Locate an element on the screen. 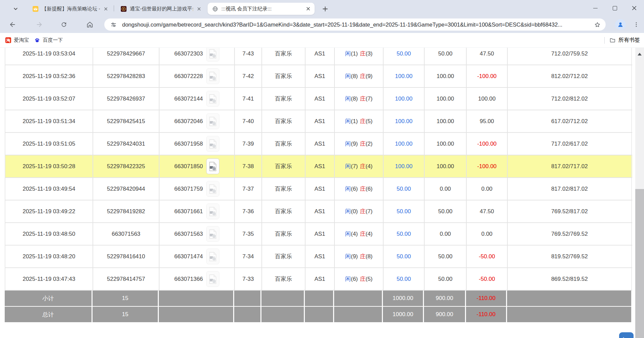 The height and width of the screenshot is (338, 644). cell-winloss: -100.00 is located at coordinates (487, 76).